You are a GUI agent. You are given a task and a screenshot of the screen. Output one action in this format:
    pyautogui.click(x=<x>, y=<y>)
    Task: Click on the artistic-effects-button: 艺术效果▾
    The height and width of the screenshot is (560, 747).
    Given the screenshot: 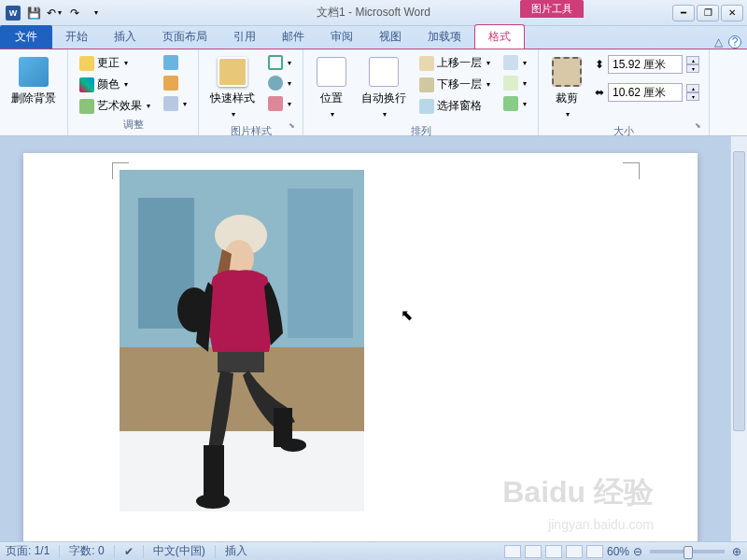 What is the action you would take?
    pyautogui.click(x=115, y=106)
    